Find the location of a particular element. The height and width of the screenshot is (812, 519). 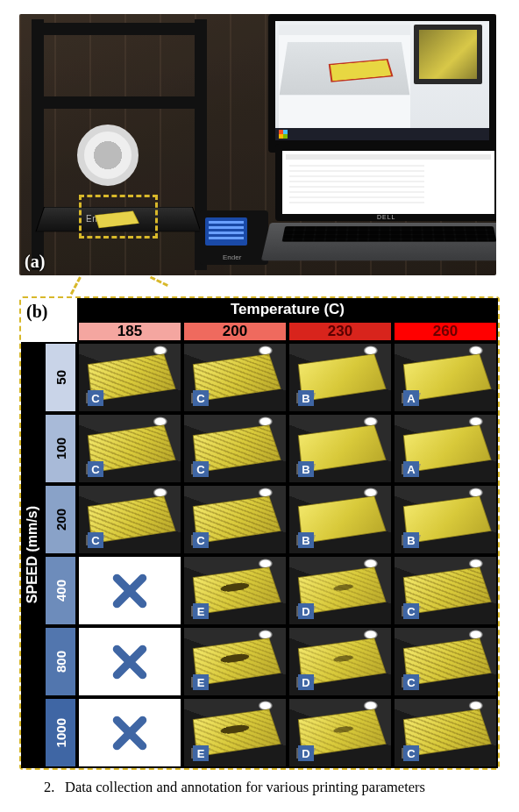

callout-box-icon is located at coordinates (118, 217).